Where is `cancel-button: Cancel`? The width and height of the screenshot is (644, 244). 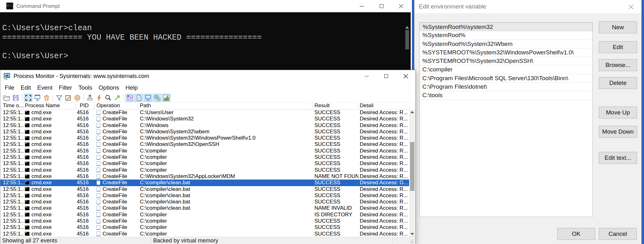 cancel-button: Cancel is located at coordinates (618, 234).